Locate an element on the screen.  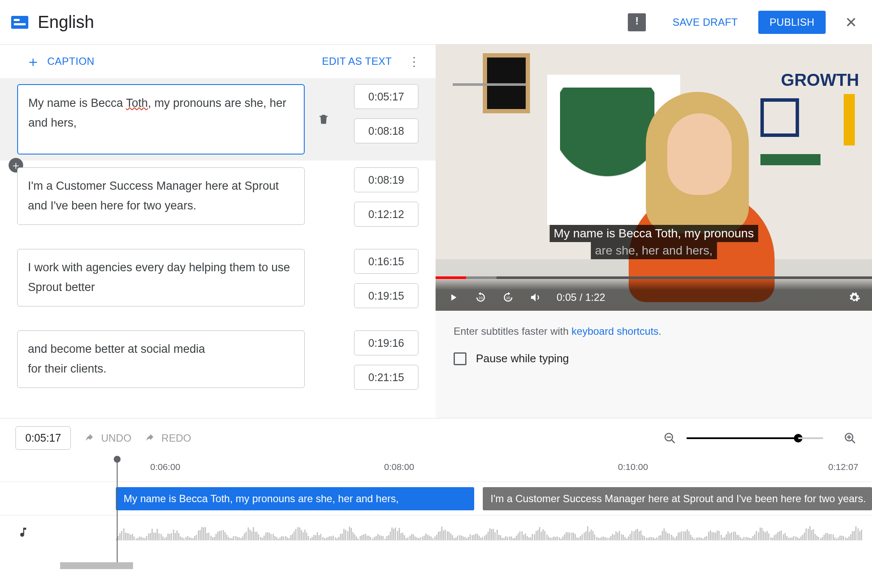
video-time-label: 0:05 / 1:22 is located at coordinates (581, 297).